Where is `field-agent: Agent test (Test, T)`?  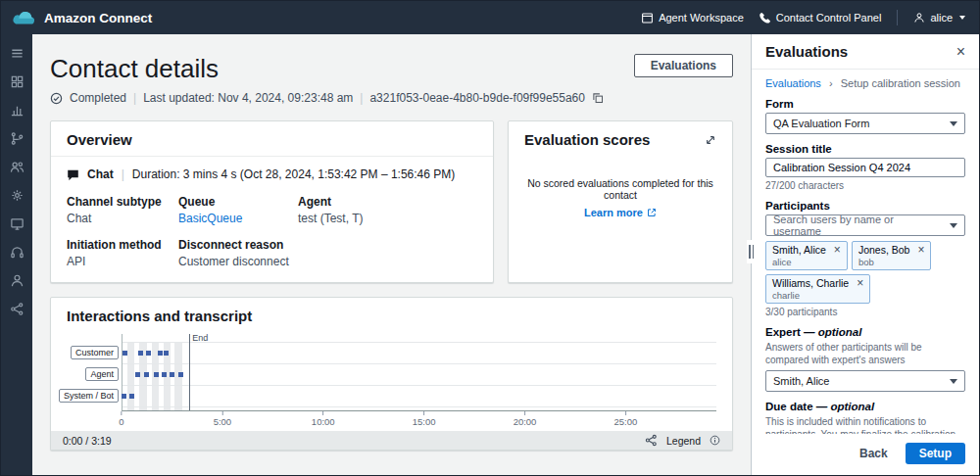
field-agent: Agent test (Test, T) is located at coordinates (388, 210).